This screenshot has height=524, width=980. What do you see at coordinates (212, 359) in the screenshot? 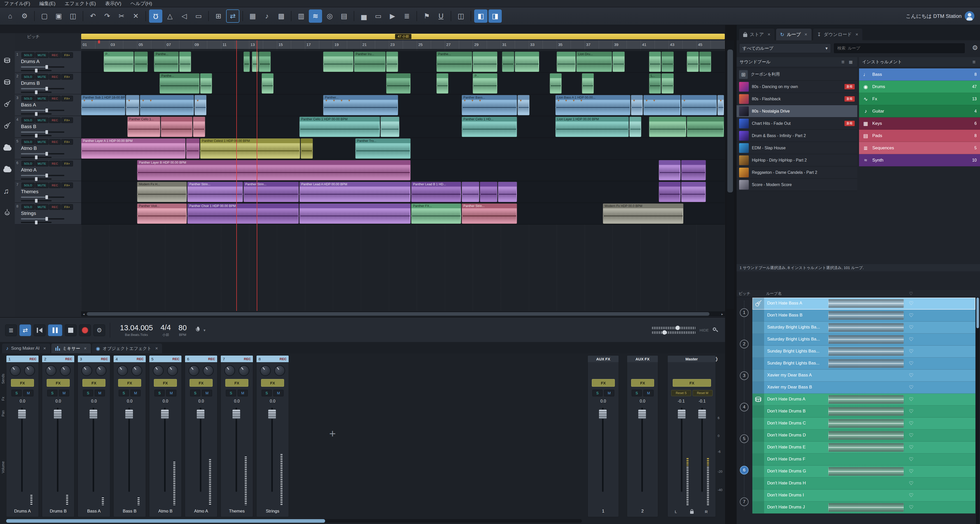
I see `channel-rec-label: REC` at bounding box center [212, 359].